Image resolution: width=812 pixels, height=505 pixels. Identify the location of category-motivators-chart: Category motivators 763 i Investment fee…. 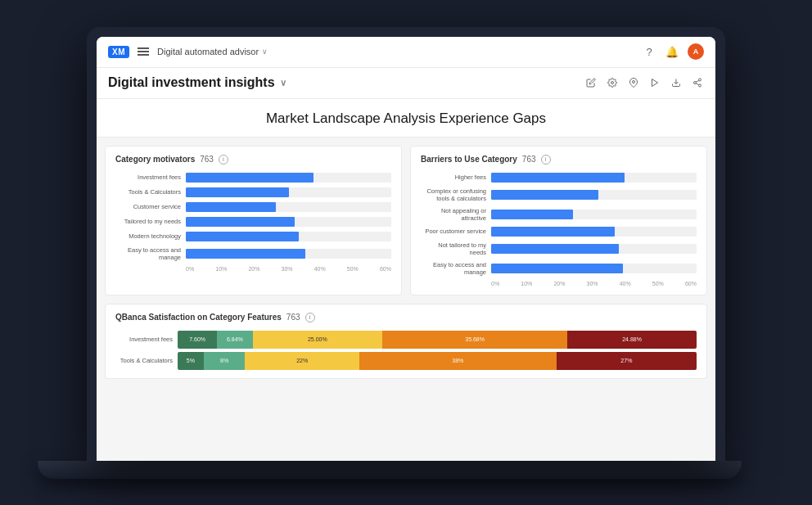
(254, 221).